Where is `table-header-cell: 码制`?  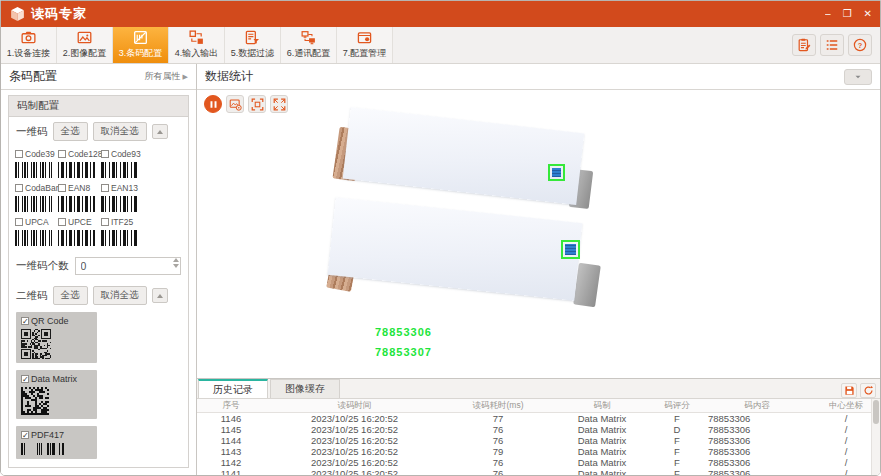 table-header-cell: 码制 is located at coordinates (602, 406).